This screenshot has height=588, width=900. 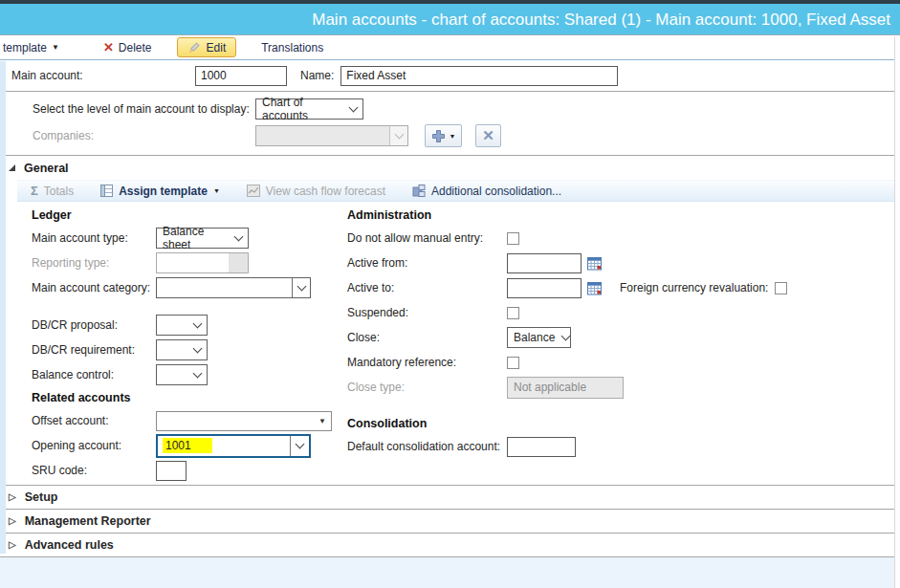 What do you see at coordinates (438, 136) in the screenshot?
I see `plus-icon` at bounding box center [438, 136].